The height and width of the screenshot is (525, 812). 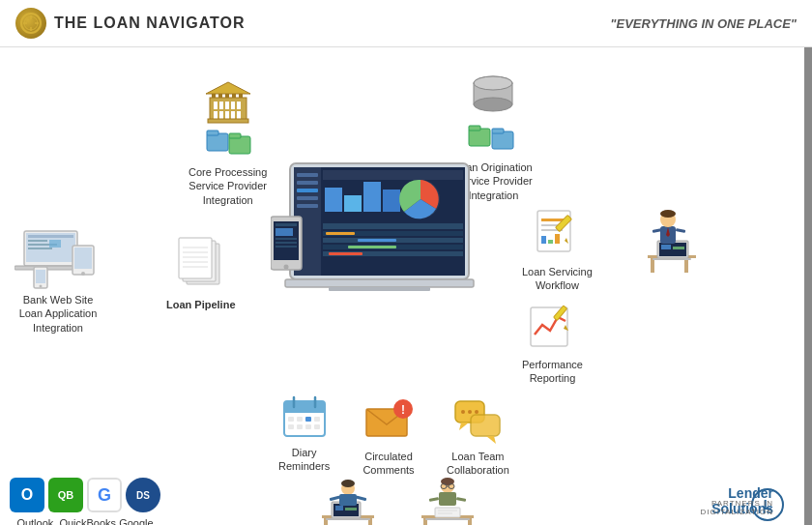 I want to click on diary-reminders-item: DiaryReminders, so click(x=304, y=433).